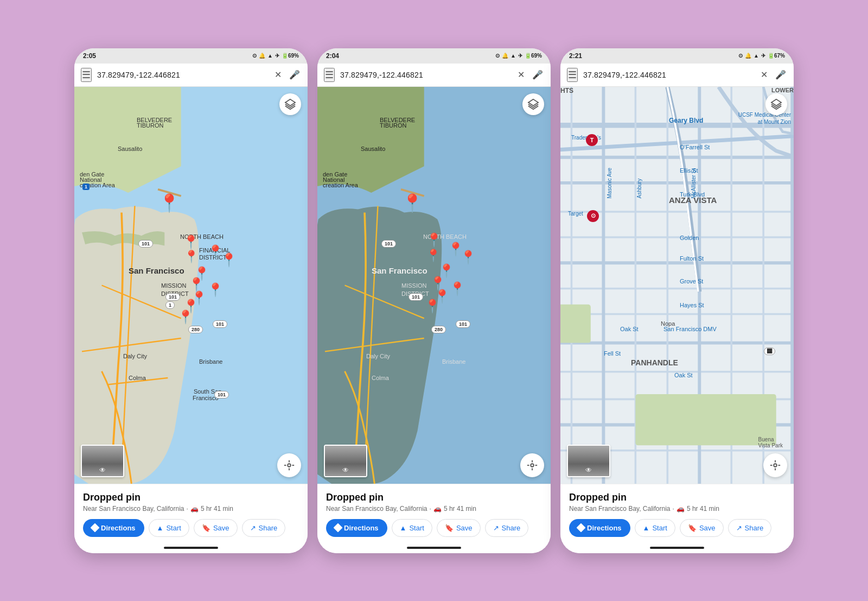 The height and width of the screenshot is (601, 868). What do you see at coordinates (90, 56) in the screenshot?
I see `time-1: 2:05` at bounding box center [90, 56].